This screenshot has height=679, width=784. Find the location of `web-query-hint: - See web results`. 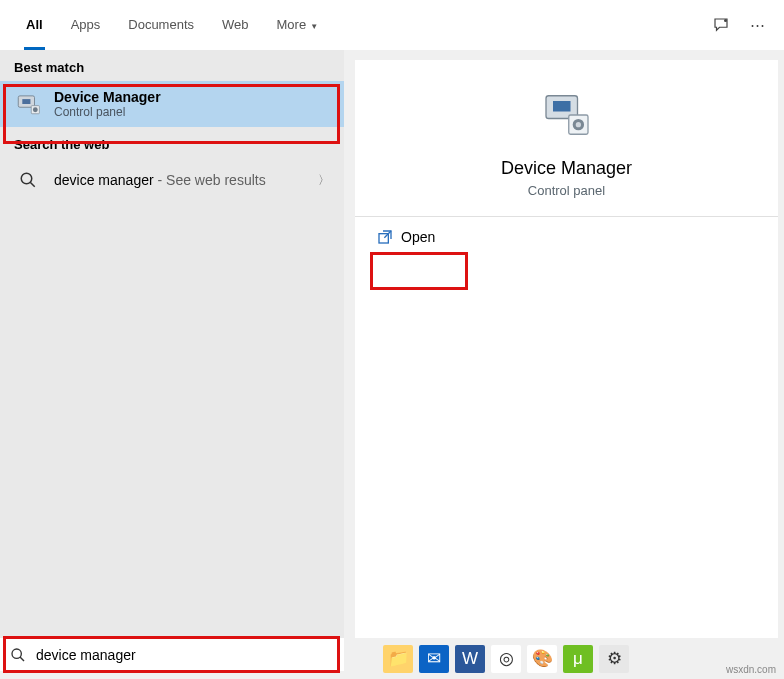

web-query-hint: - See web results is located at coordinates (210, 180).